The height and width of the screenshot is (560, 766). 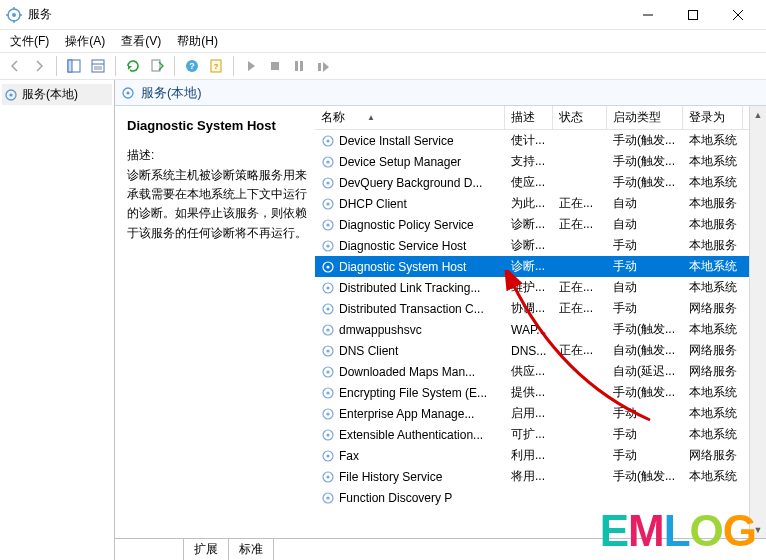 I want to click on minimize-button, so click(x=648, y=15).